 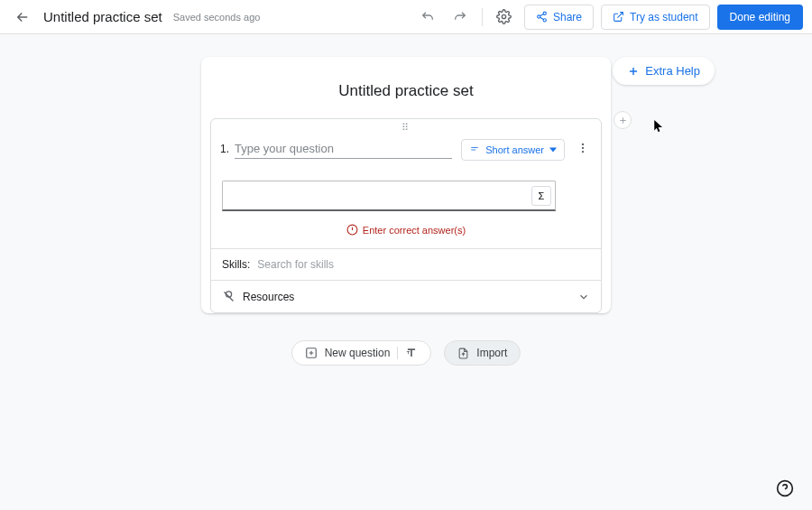 What do you see at coordinates (503, 16) in the screenshot?
I see `gear-icon` at bounding box center [503, 16].